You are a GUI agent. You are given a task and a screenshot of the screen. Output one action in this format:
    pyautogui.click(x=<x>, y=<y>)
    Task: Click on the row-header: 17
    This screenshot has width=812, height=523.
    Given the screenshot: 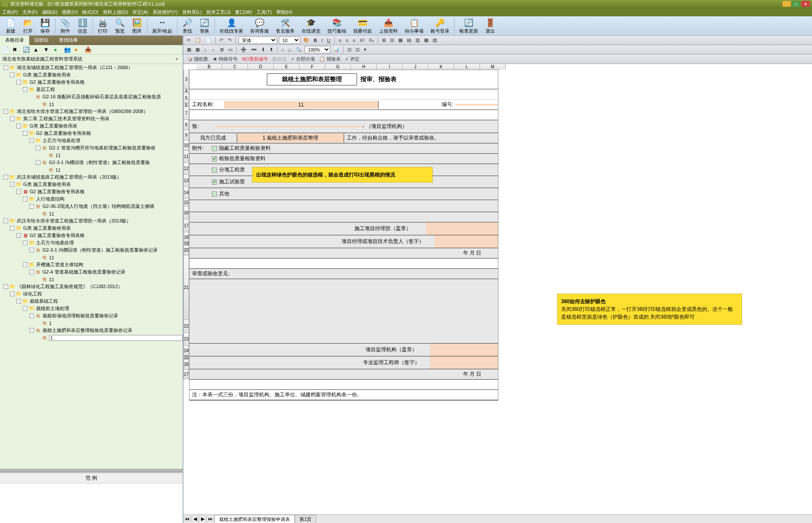 What is the action you would take?
    pyautogui.click(x=186, y=226)
    